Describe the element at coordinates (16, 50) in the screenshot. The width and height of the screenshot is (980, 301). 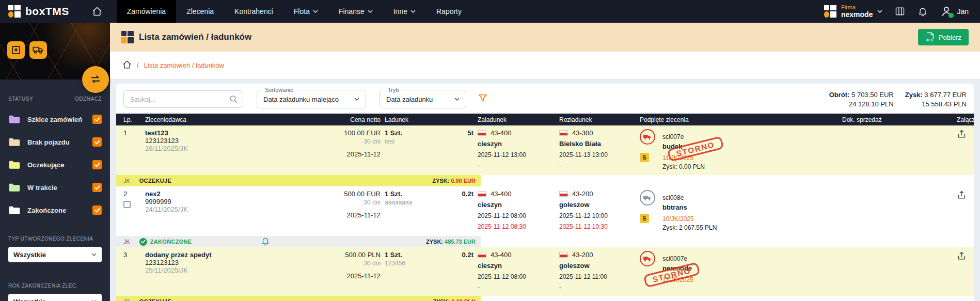
I see `import-box-button` at that location.